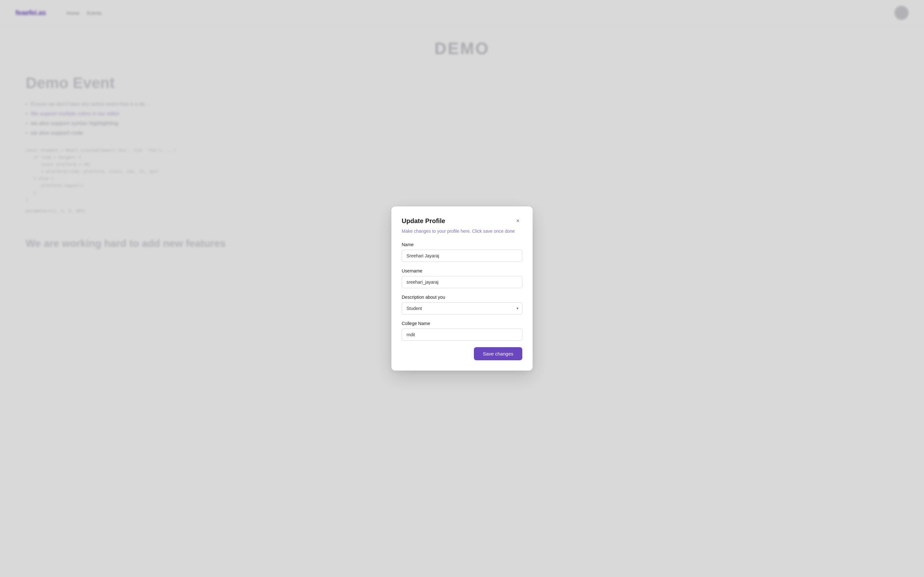  I want to click on college-field-group: College Name, so click(462, 331).